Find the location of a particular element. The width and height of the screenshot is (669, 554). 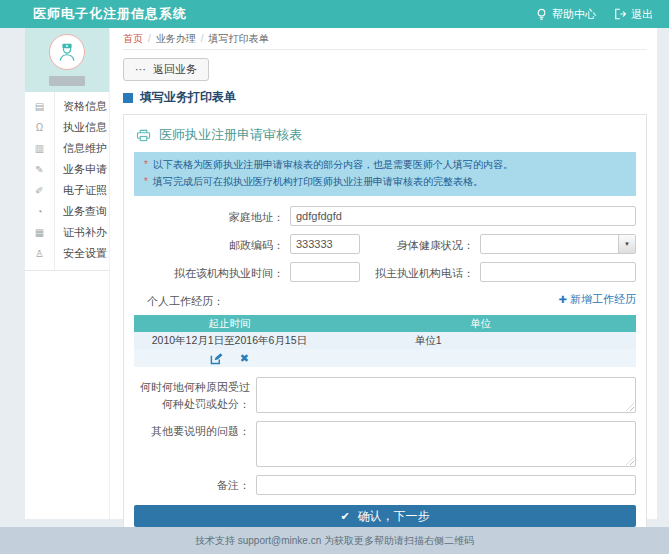

pie-chart-icon: ◔ is located at coordinates (40, 212).